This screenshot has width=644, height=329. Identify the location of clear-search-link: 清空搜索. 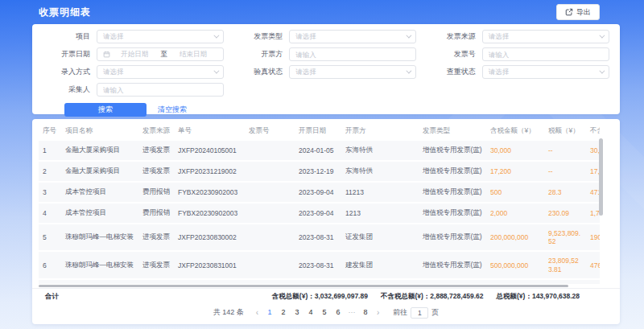
(172, 109).